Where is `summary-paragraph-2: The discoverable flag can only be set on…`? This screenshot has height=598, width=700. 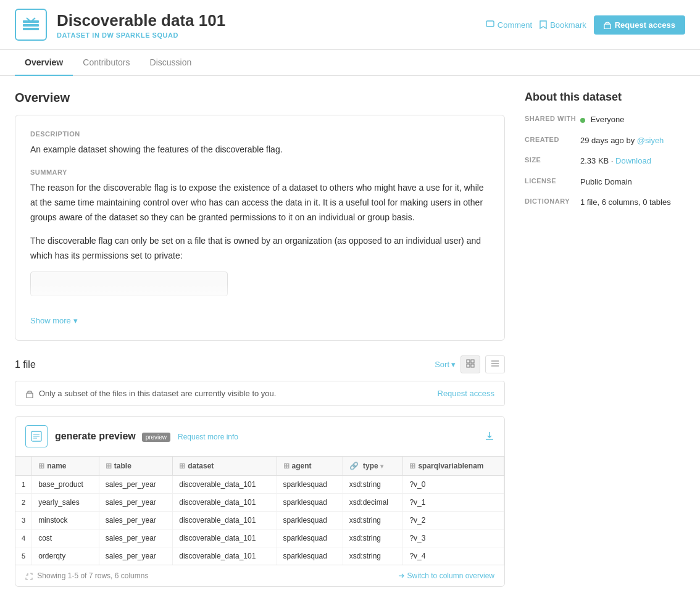
summary-paragraph-2: The discoverable flag can only be set on… is located at coordinates (260, 249).